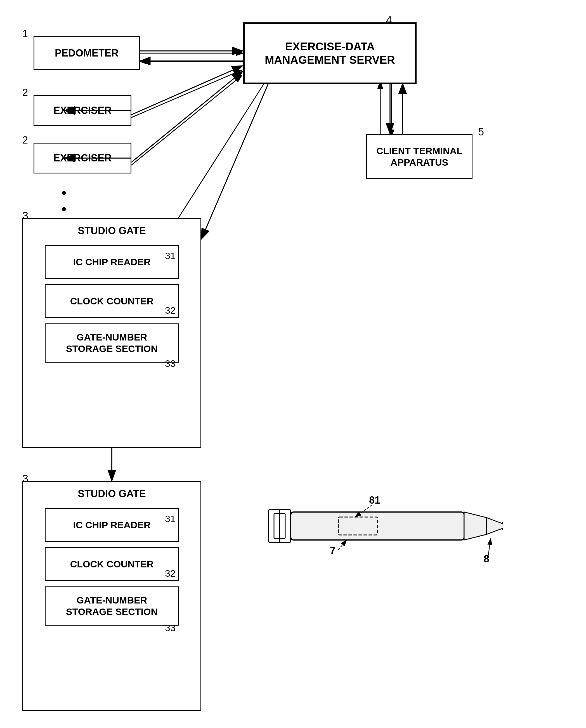  I want to click on label-32a: 32, so click(170, 310).